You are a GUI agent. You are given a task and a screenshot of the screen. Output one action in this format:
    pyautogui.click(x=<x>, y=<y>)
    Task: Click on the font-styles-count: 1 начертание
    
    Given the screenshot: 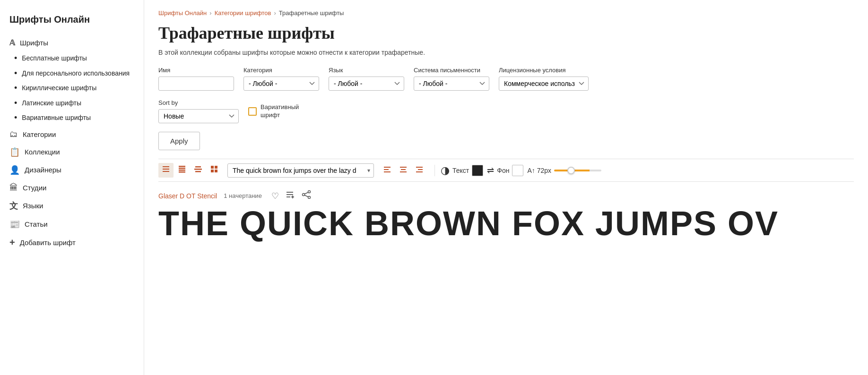 What is the action you would take?
    pyautogui.click(x=243, y=196)
    